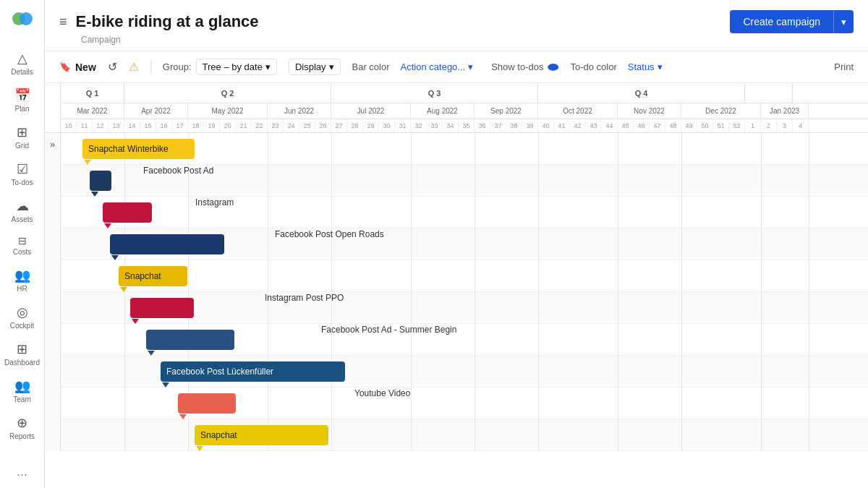 Image resolution: width=868 pixels, height=488 pixels. Describe the element at coordinates (437, 67) in the screenshot. I see `bar-color-dropdown: Action catego... ▾` at that location.